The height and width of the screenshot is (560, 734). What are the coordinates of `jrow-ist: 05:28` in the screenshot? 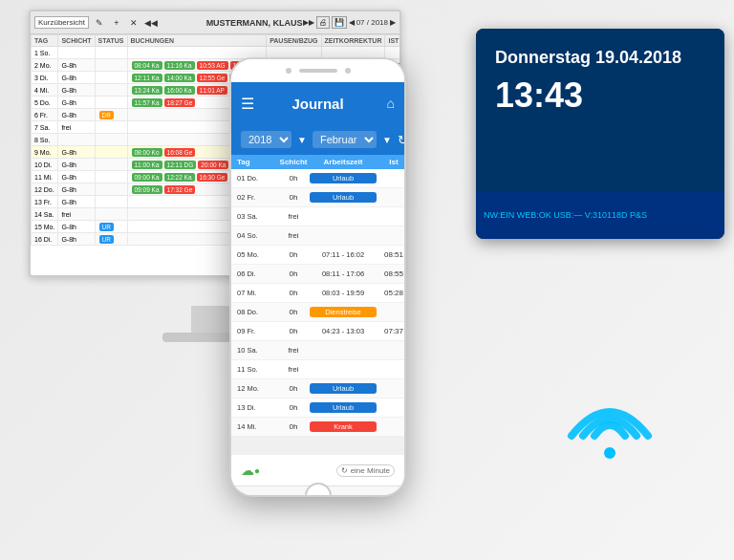 It's located at (392, 292).